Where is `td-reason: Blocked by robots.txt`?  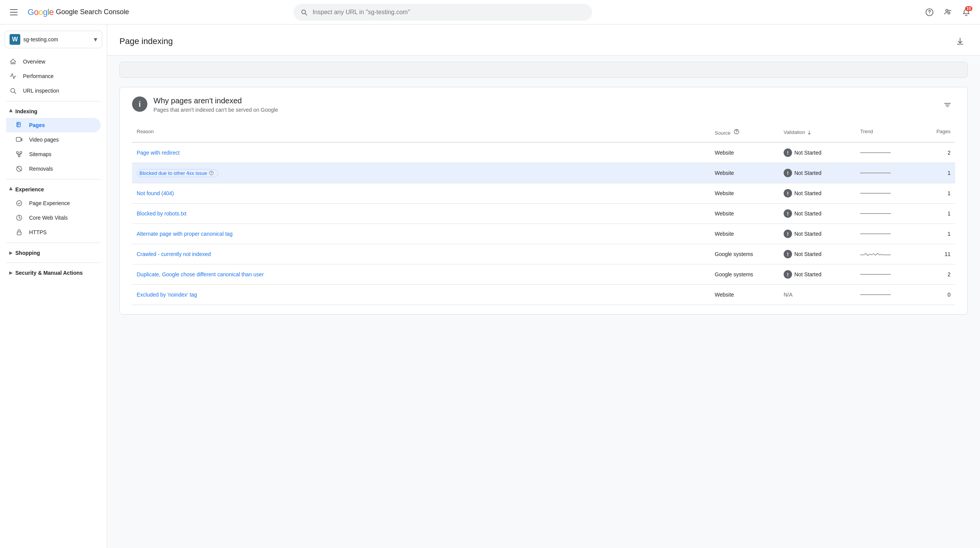
td-reason: Blocked by robots.txt is located at coordinates (421, 214).